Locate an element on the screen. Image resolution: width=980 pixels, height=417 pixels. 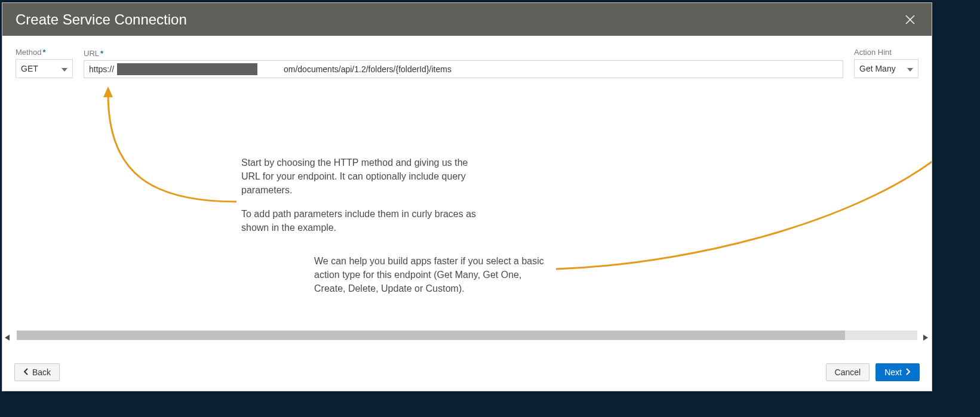
method-label: Method* is located at coordinates (44, 52).